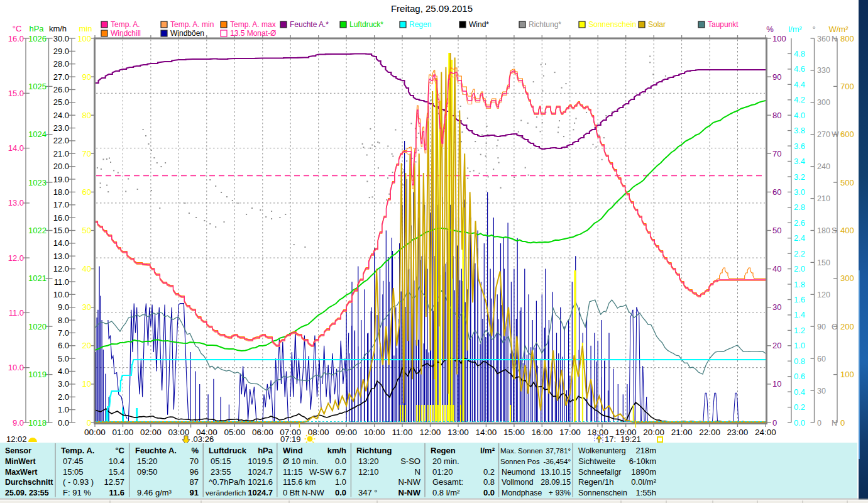 The width and height of the screenshot is (868, 503). Describe the element at coordinates (654, 433) in the screenshot. I see `svg-text: 20:00` at that location.